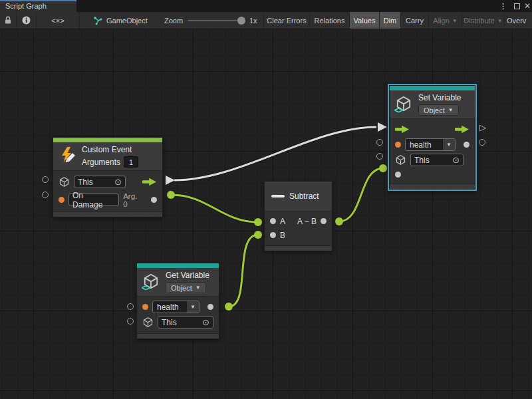 The image size is (532, 399). What do you see at coordinates (424, 145) in the screenshot?
I see `variable-name-value: health` at bounding box center [424, 145].